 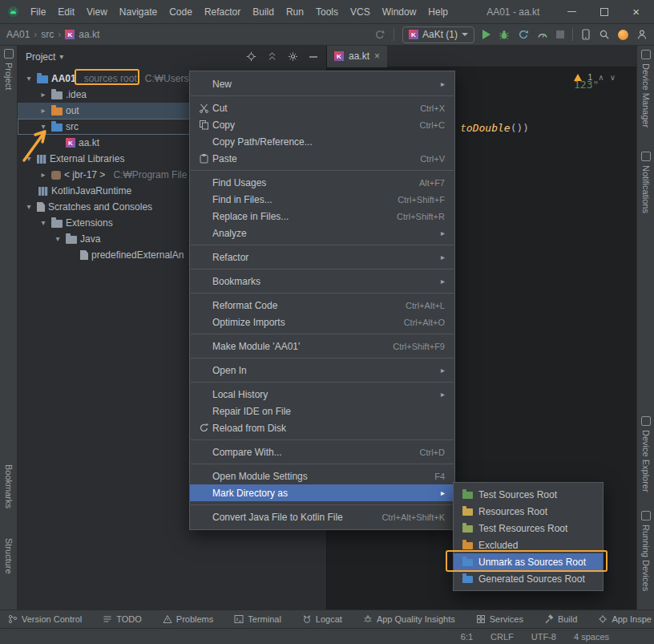 I want to click on menu-item-cut: CutCtrl+X, so click(x=322, y=107).